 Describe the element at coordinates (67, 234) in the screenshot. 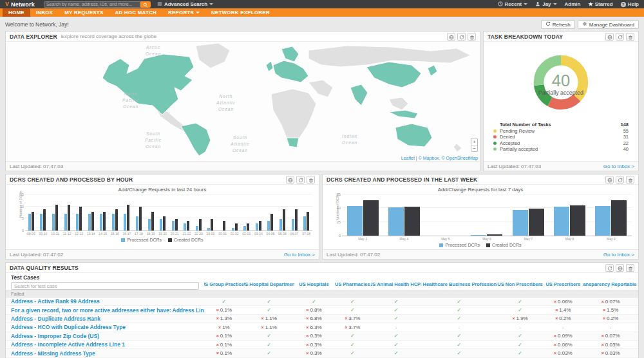

I see `x-tick-label: 11-12` at that location.